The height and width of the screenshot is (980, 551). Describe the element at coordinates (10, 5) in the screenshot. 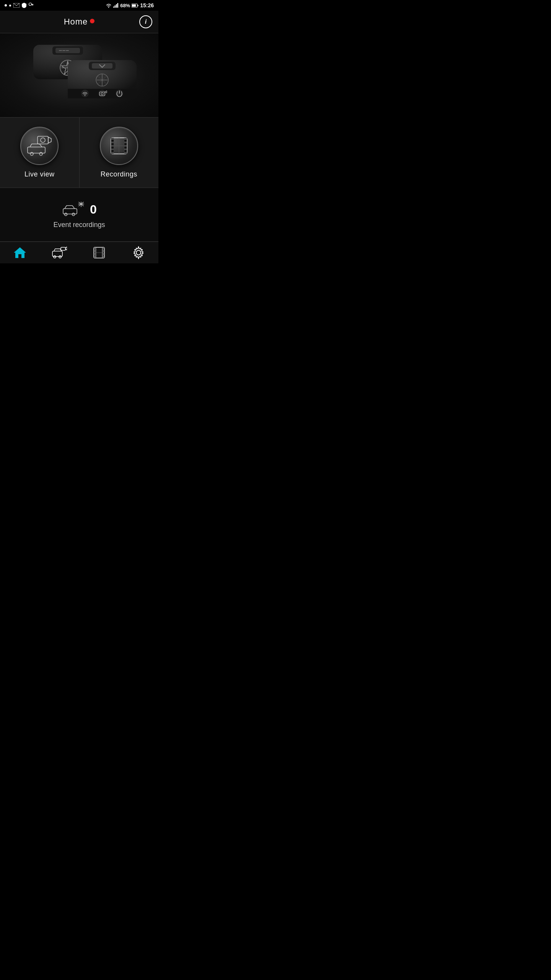

I see `dot2-icon` at that location.